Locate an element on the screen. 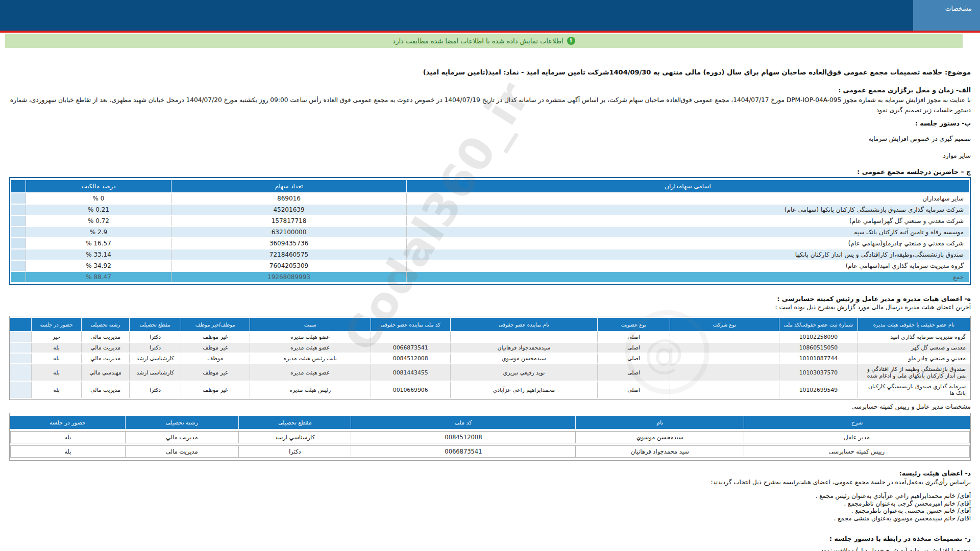 Image resolution: width=980 pixels, height=551 pixels. info-icon: i is located at coordinates (571, 41).